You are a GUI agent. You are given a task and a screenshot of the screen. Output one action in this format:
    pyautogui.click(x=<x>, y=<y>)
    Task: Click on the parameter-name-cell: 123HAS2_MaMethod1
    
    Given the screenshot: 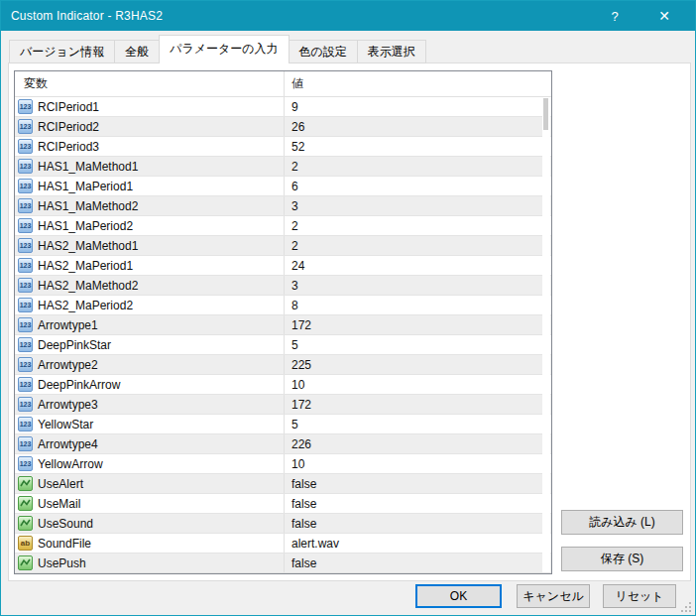 What is the action you would take?
    pyautogui.click(x=149, y=246)
    